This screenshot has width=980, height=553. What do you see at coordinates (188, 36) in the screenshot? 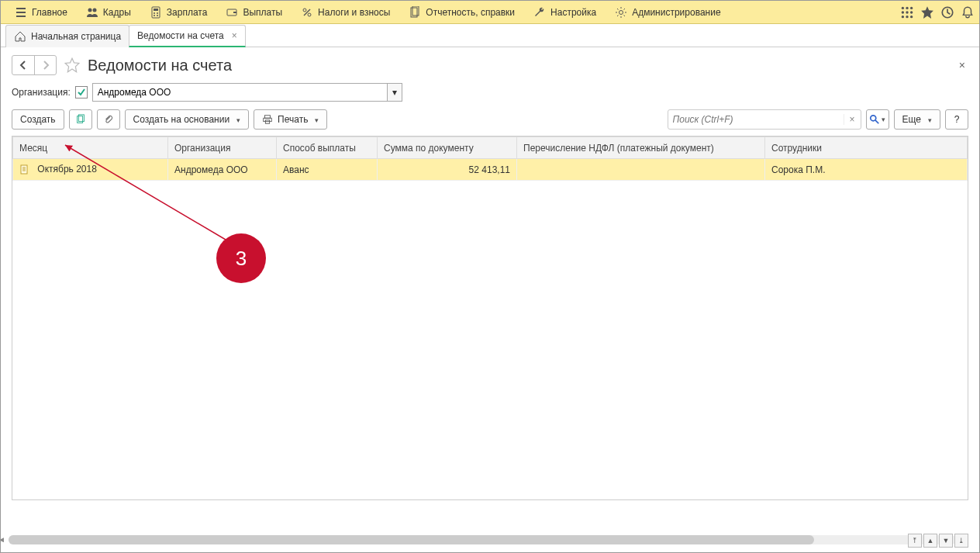
I see `tab-vedomosti: Ведомости на счета ×` at bounding box center [188, 36].